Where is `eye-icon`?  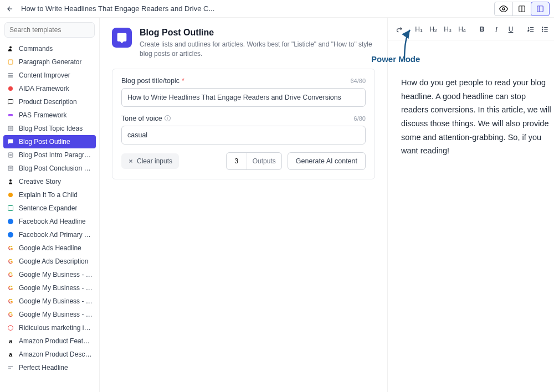 eye-icon is located at coordinates (504, 9).